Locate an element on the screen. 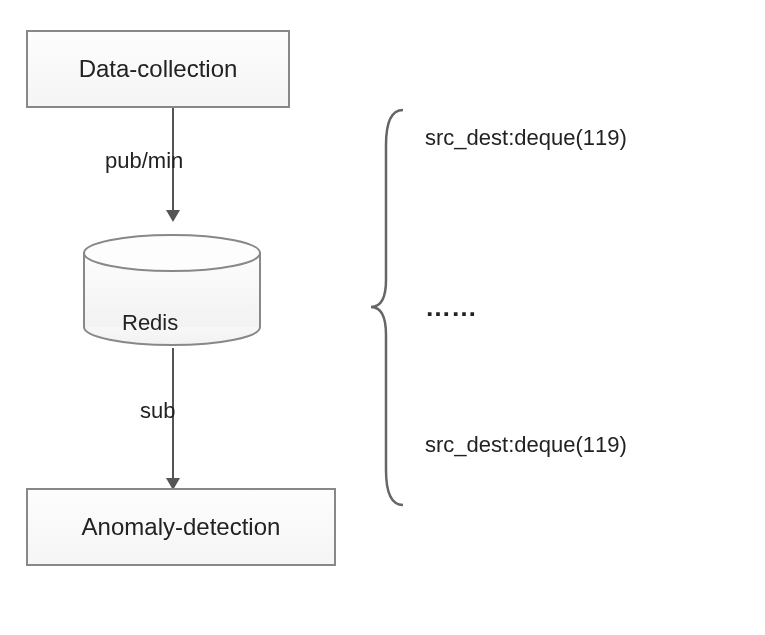 This screenshot has height=635, width=765. brace-item-bottom: src_dest:deque(119) is located at coordinates (526, 445).